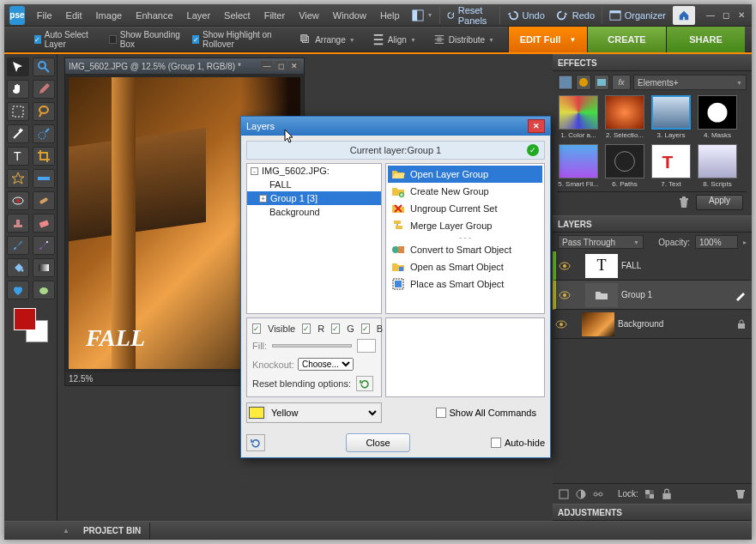 The height and width of the screenshot is (544, 756). What do you see at coordinates (465, 239) in the screenshot?
I see `command-list: Open Layer Group Create New Group Ungrou…` at bounding box center [465, 239].